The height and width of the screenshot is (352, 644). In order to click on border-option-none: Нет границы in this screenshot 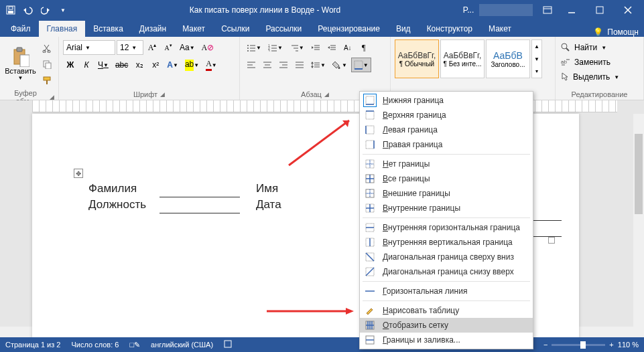, I will do `click(446, 164)`.